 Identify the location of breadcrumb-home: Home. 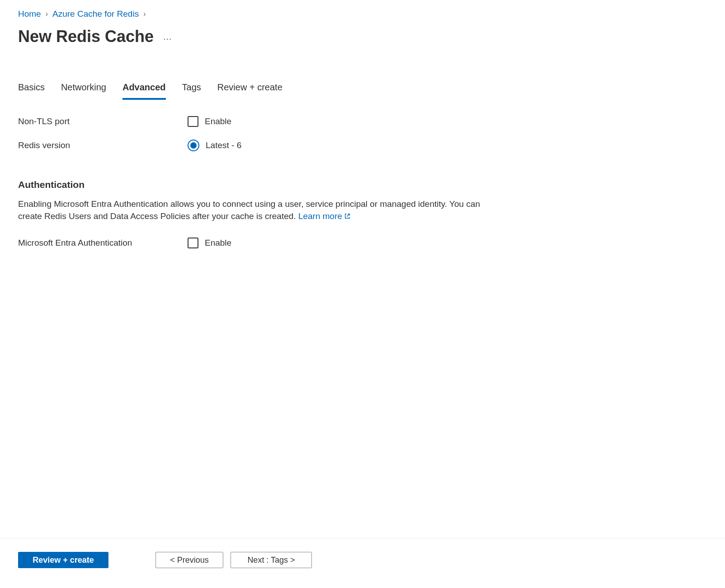
(30, 14).